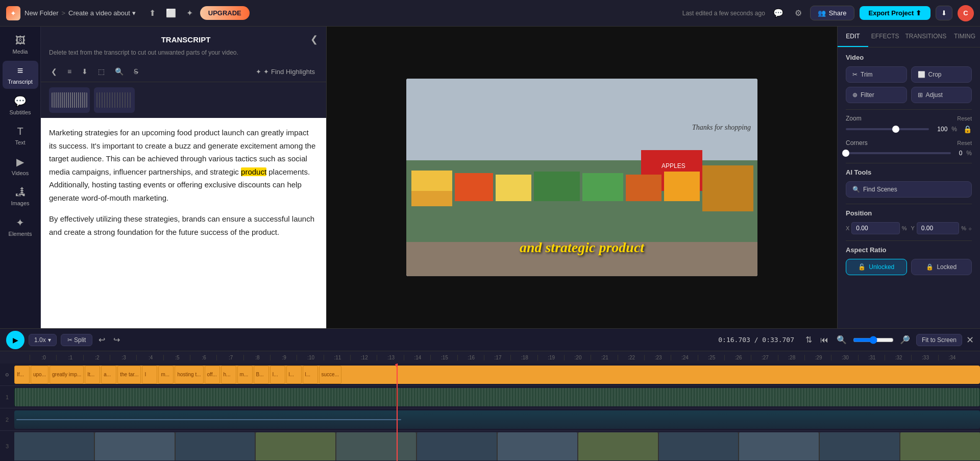  What do you see at coordinates (40, 375) in the screenshot?
I see `clip-2: upo...` at bounding box center [40, 375].